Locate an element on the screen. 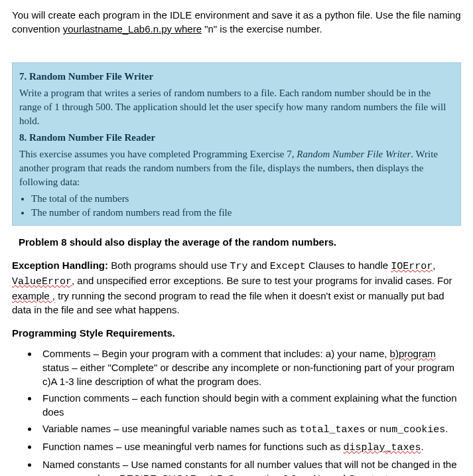 Image resolution: width=473 pixels, height=476 pixels. exc-p1a: Both programs should use is located at coordinates (169, 266).